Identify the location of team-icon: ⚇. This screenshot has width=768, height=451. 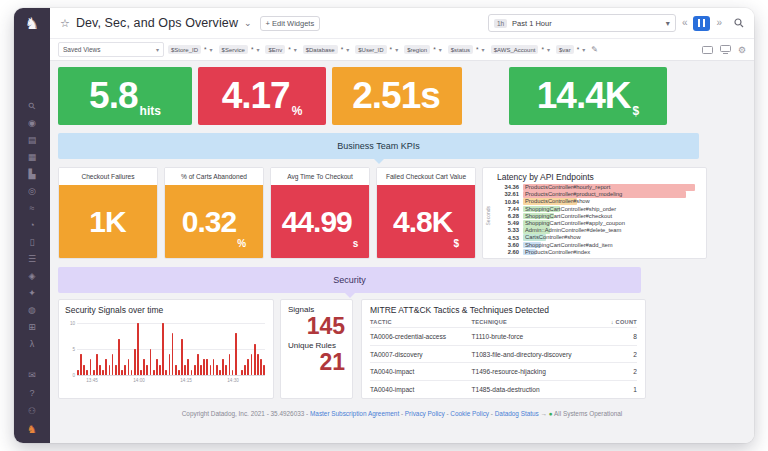
(32, 411).